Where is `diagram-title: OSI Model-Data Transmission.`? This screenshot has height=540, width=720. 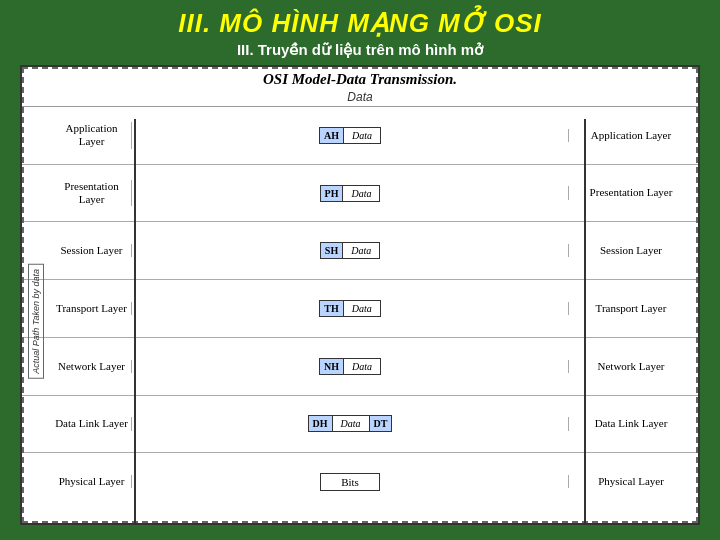
diagram-title: OSI Model-Data Transmission. is located at coordinates (360, 78).